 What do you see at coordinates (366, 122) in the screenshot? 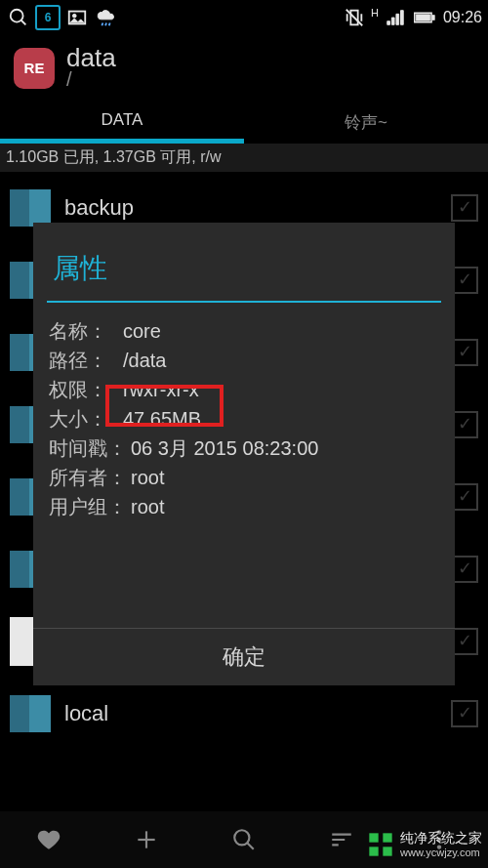
I see `tab-ringtone: 铃声~` at bounding box center [366, 122].